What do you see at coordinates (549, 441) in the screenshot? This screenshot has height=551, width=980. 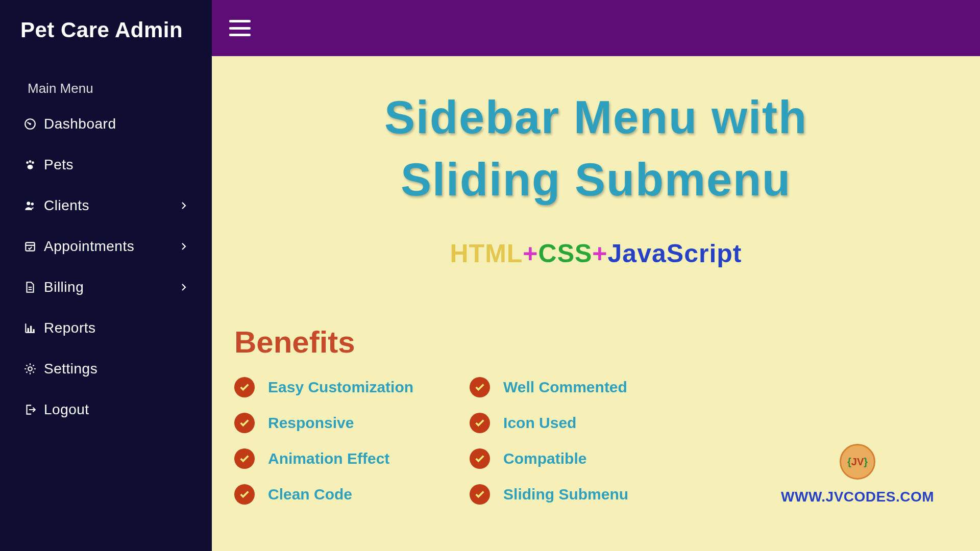 I see `benefits-col2: Well Commented Icon Used Compatible Slid…` at bounding box center [549, 441].